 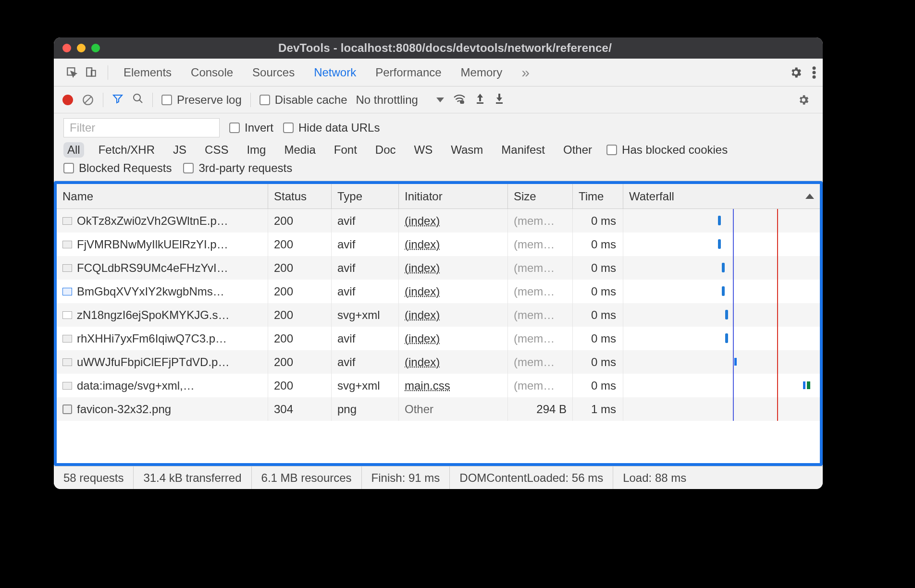 I want to click on type-css: CSS, so click(x=216, y=150).